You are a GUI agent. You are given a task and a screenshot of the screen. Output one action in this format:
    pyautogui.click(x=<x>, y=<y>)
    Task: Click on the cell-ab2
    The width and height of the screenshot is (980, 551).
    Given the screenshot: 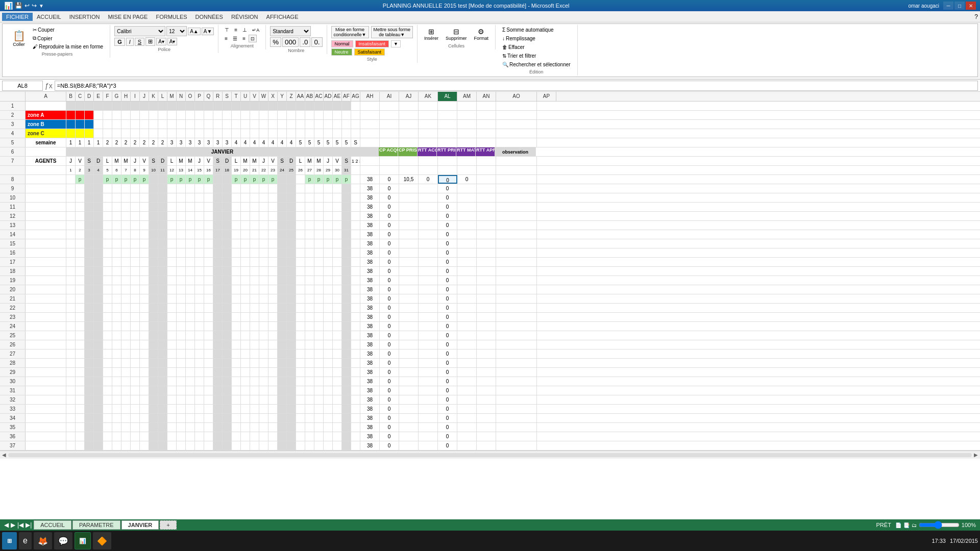 What is the action you would take?
    pyautogui.click(x=310, y=115)
    